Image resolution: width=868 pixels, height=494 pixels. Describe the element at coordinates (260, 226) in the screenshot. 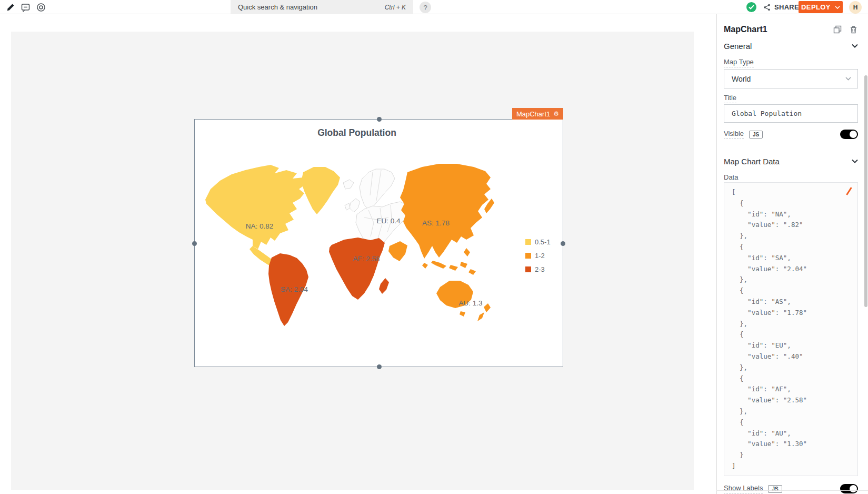

I see `region-label-na: NA: 0.82` at that location.